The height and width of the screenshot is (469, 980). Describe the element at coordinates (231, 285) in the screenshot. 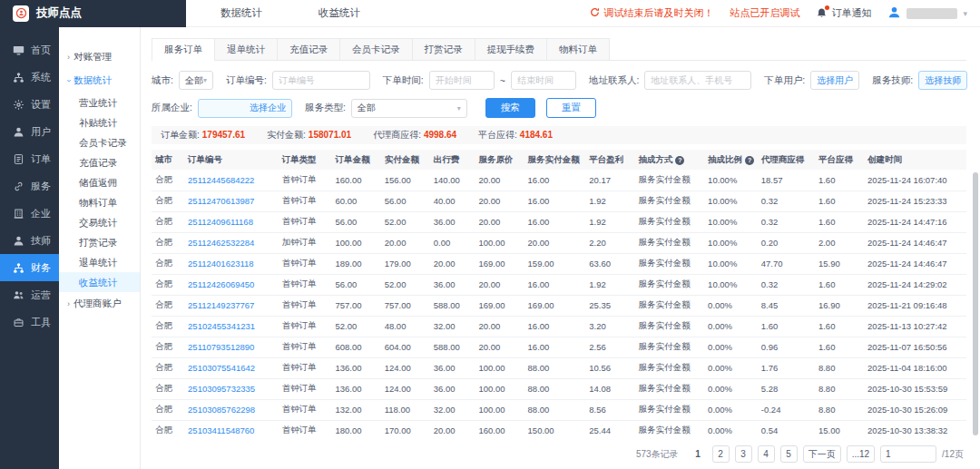

I see `order-number-link: 25112426069450` at that location.